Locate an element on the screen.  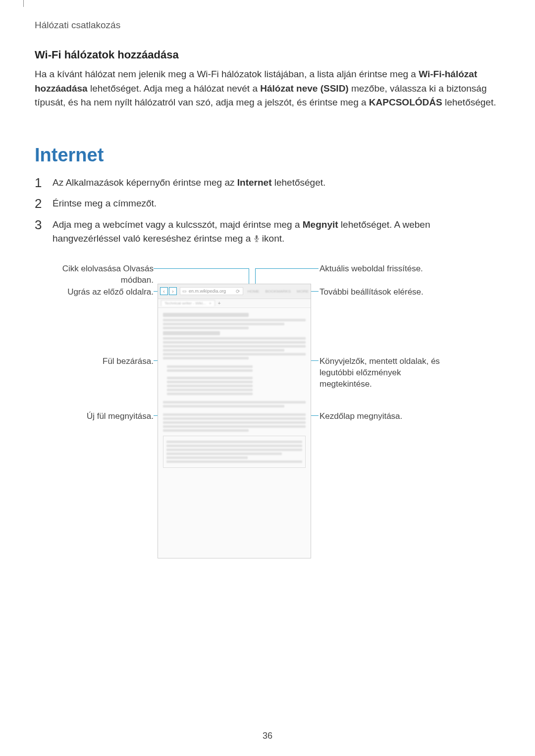
menu-bookmarks: BOOKMARKS is located at coordinates (278, 291).